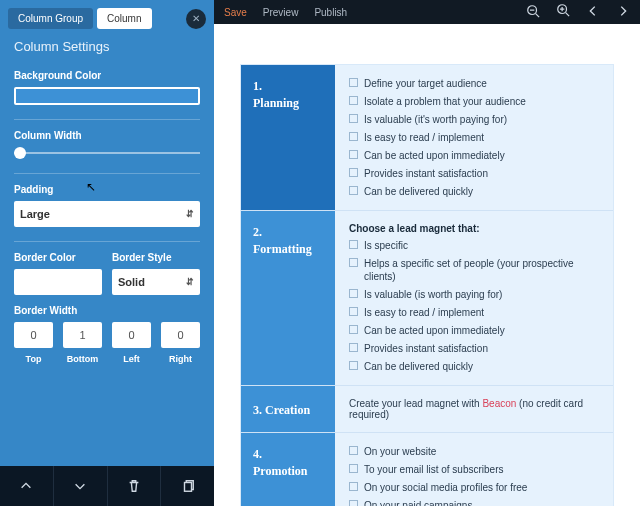  What do you see at coordinates (288, 472) in the screenshot?
I see `section-title: Promotion` at bounding box center [288, 472].